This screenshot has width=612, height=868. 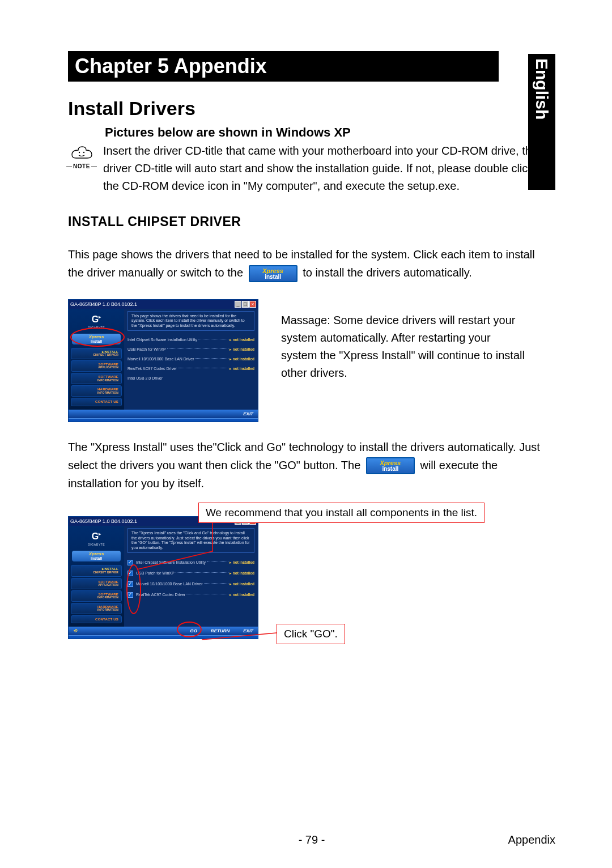 What do you see at coordinates (163, 360) in the screenshot?
I see `screenshot-1: GA-865/848P 1.0 B04.0102.1 _□× G▸ GIGABY…` at bounding box center [163, 360].